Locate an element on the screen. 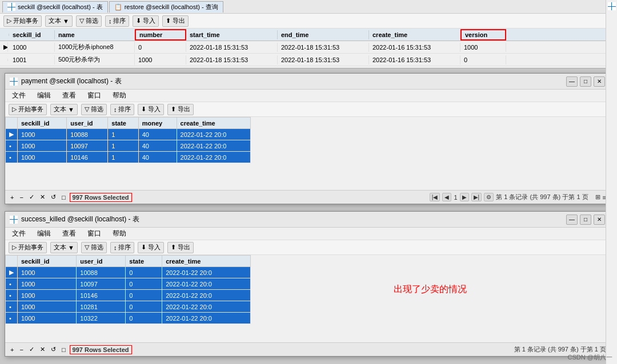 The width and height of the screenshot is (617, 364). success-indicator-2: • is located at coordinates (11, 296).